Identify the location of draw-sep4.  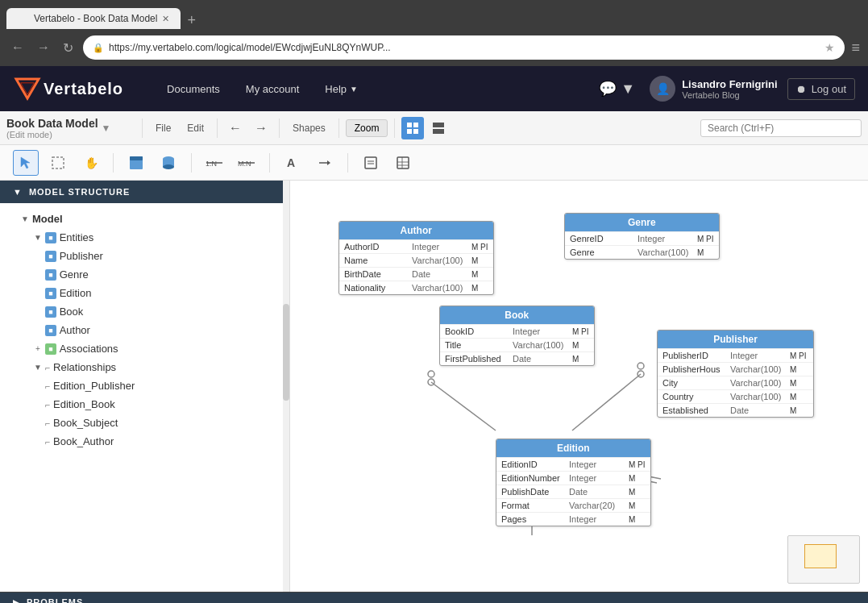
(348, 163).